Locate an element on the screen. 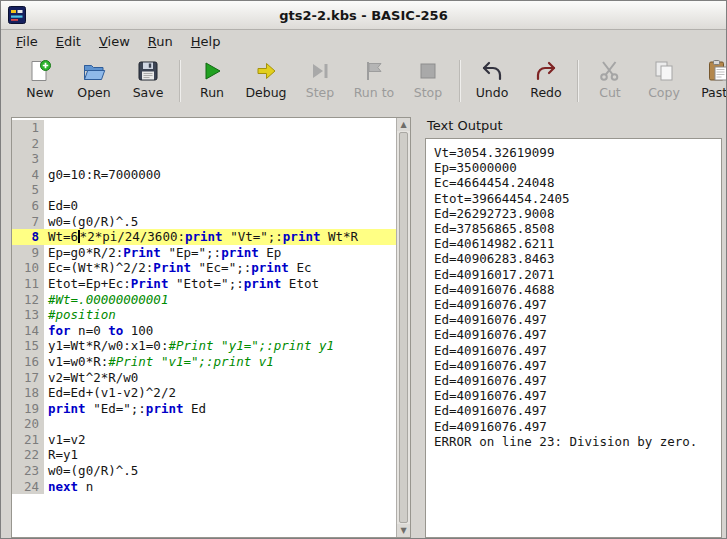 The width and height of the screenshot is (727, 539). output-panel-title: Text Output is located at coordinates (574, 128).